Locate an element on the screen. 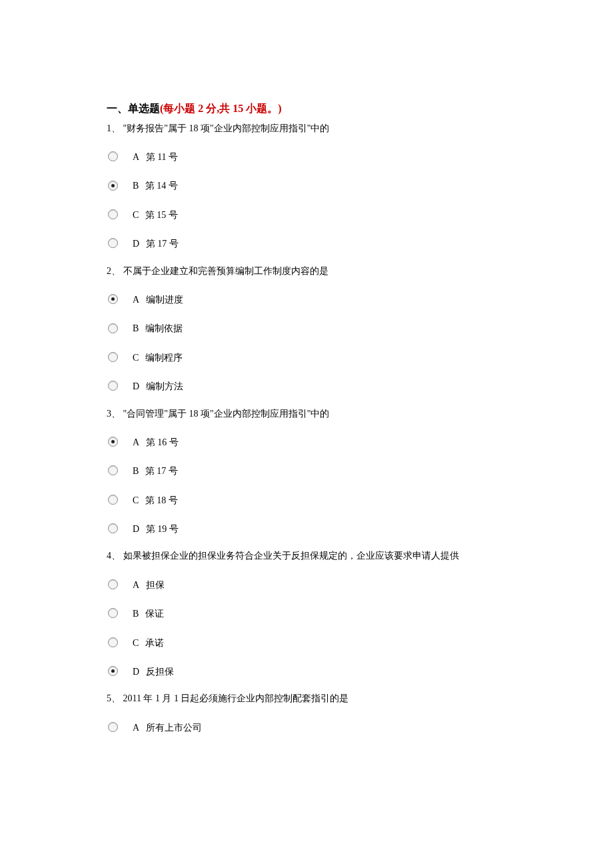 The image size is (613, 868). option-content: B 第 17 号 is located at coordinates (155, 471).